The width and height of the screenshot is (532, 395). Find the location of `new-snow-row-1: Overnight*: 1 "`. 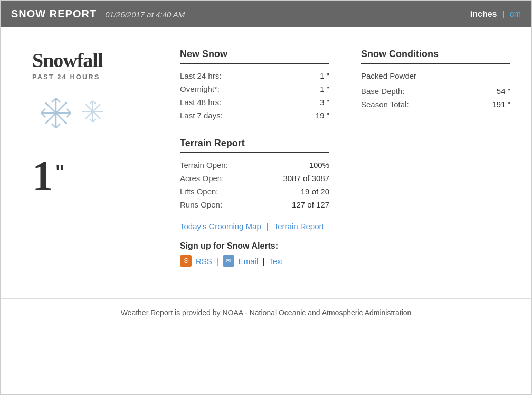

new-snow-row-1: Overnight*: 1 " is located at coordinates (254, 89).